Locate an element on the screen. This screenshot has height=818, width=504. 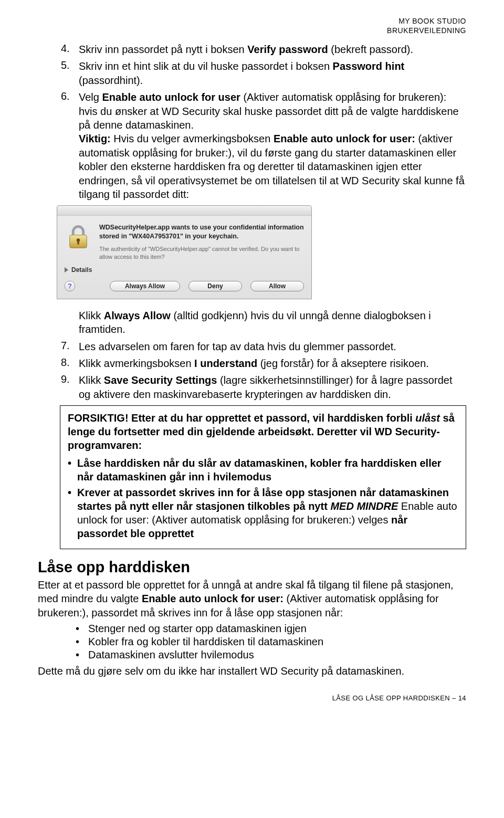
bullet-text: Låse harddisken når du slår av datamaski… is located at coordinates (268, 470).